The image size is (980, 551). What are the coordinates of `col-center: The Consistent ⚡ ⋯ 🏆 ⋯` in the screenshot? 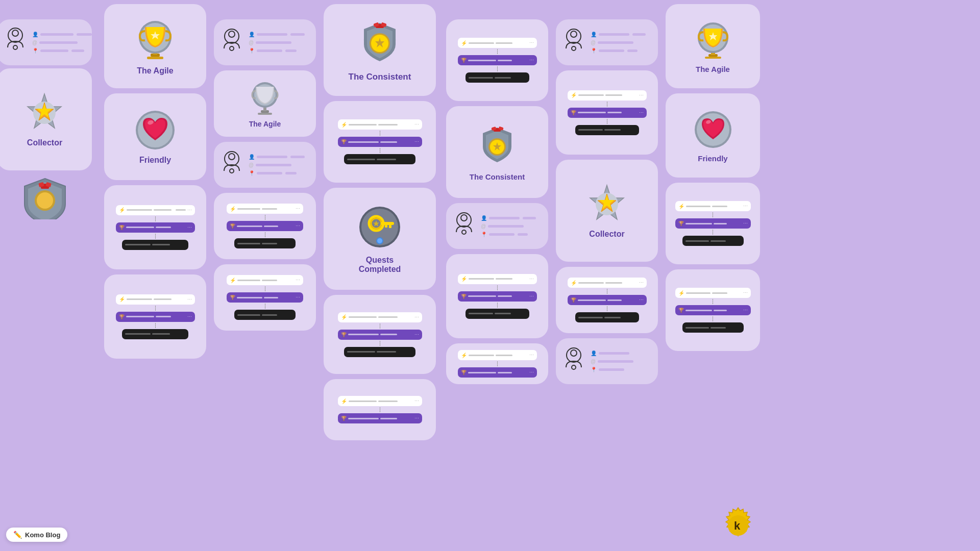 It's located at (383, 276).